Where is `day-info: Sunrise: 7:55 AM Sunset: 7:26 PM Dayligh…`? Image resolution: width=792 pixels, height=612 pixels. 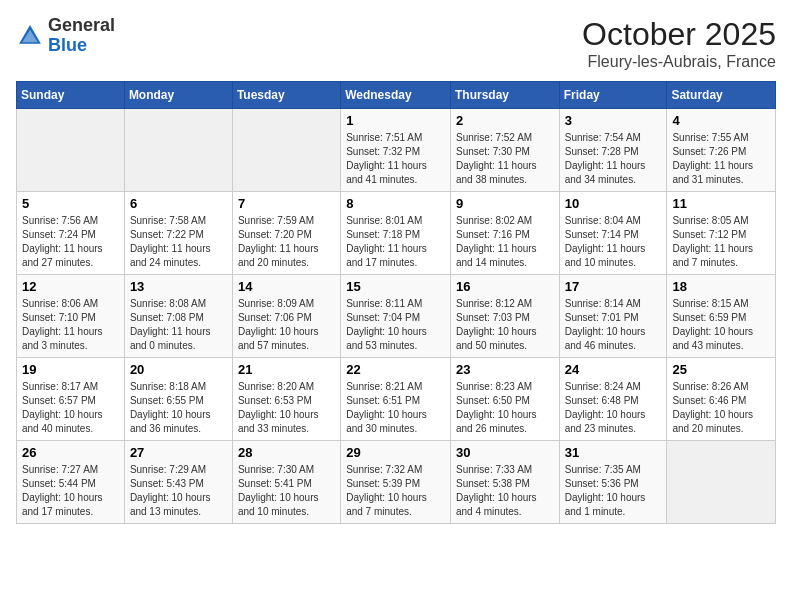
day-info: Sunrise: 7:55 AM Sunset: 7:26 PM Dayligh… is located at coordinates (721, 159).